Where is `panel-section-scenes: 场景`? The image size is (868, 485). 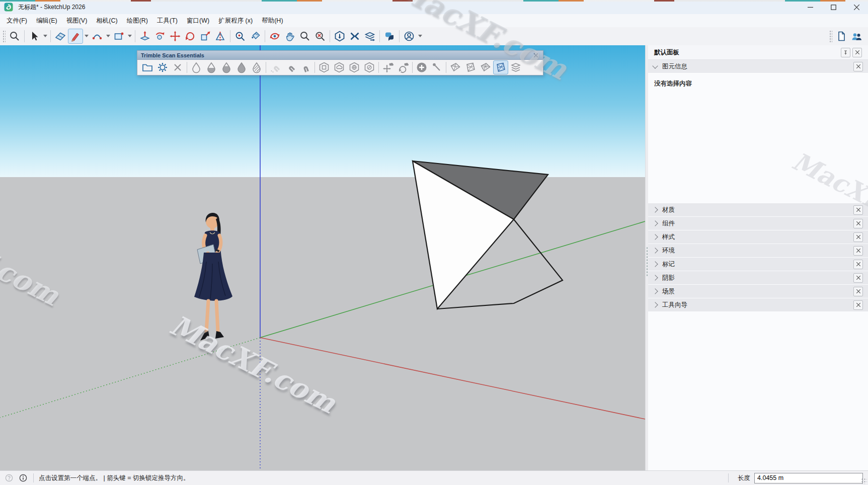
panel-section-scenes: 场景 is located at coordinates (758, 291).